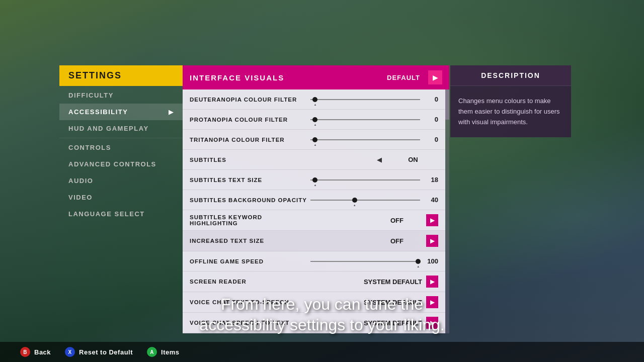  Describe the element at coordinates (106, 352) in the screenshot. I see `reset-label: Reset to Default` at that location.